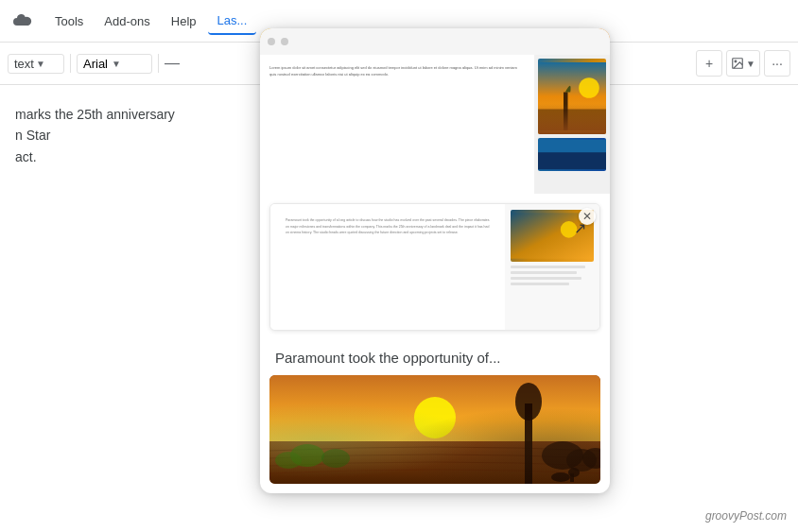 The image size is (798, 532). Describe the element at coordinates (572, 155) in the screenshot. I see `preview-thumb-image` at that location.